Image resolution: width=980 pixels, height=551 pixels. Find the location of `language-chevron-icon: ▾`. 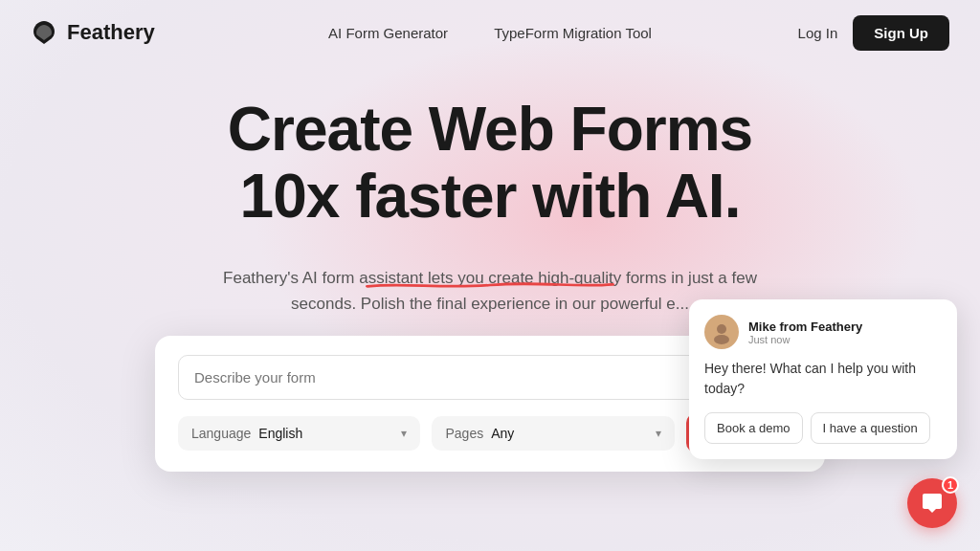

language-chevron-icon: ▾ is located at coordinates (404, 433).